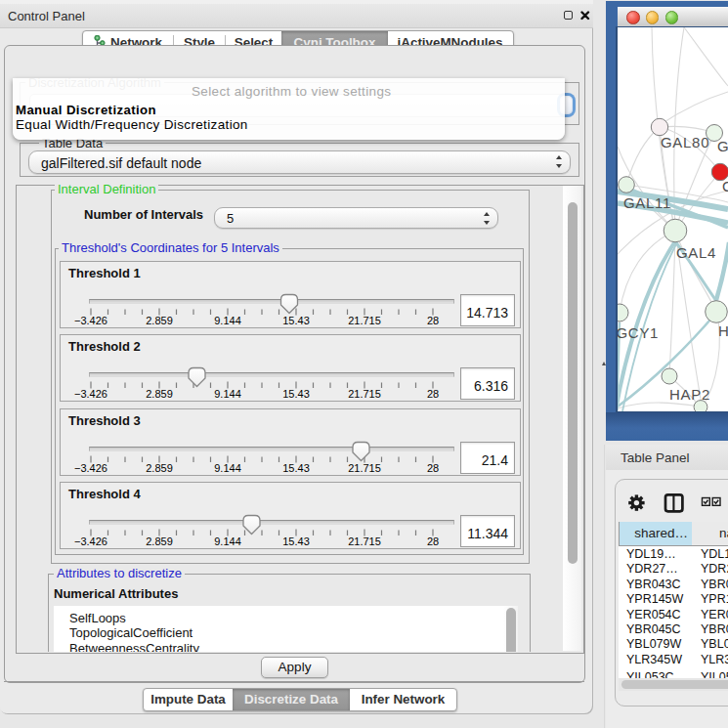 This screenshot has width=728, height=728. What do you see at coordinates (647, 203) in the screenshot?
I see `svg-text: GAL11` at bounding box center [647, 203].